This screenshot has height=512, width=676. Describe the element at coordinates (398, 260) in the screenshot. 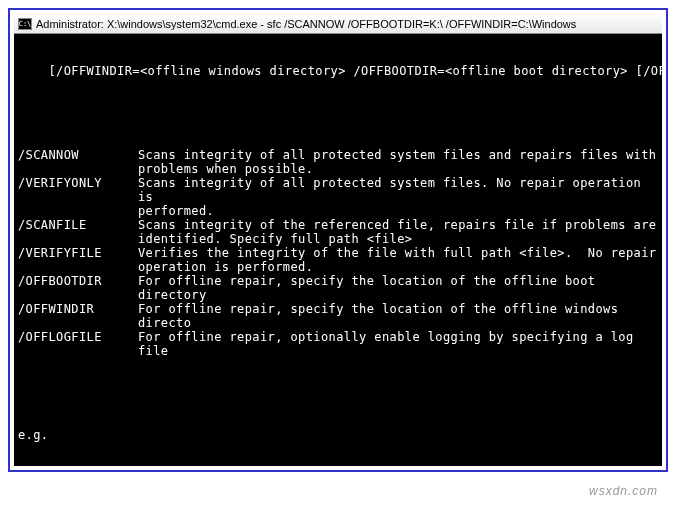

I see `option-desc: Verifies the integrity of the file with …` at that location.